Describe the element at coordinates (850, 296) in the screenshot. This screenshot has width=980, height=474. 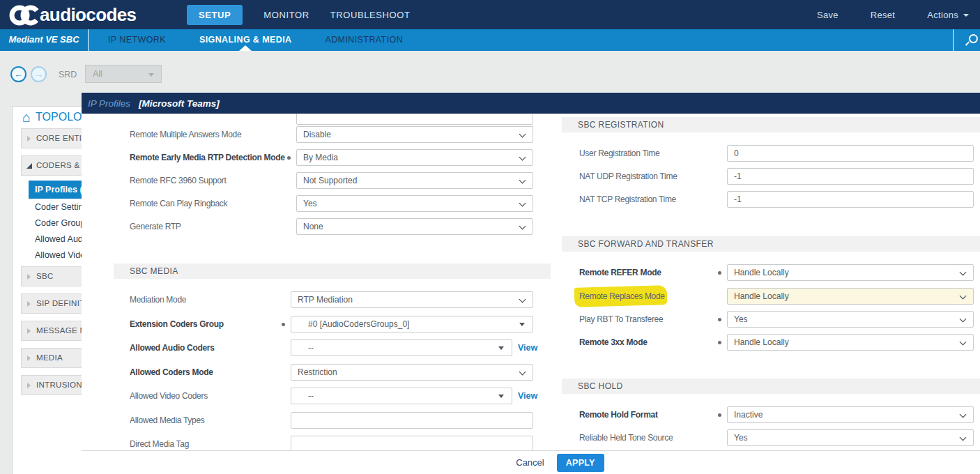
I see `remote-replaces-mode-select: Handle Locally` at that location.